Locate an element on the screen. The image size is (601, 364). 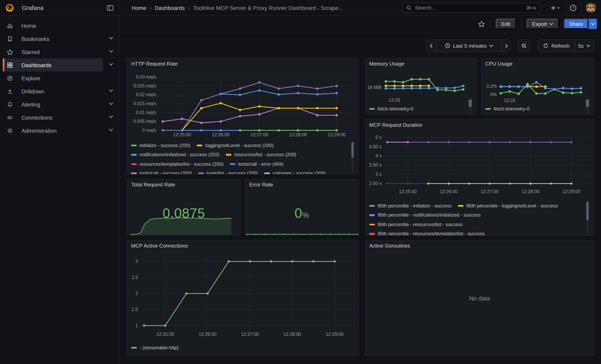
legend-item: logging/setLevel - success (200) is located at coordinates (235, 145).